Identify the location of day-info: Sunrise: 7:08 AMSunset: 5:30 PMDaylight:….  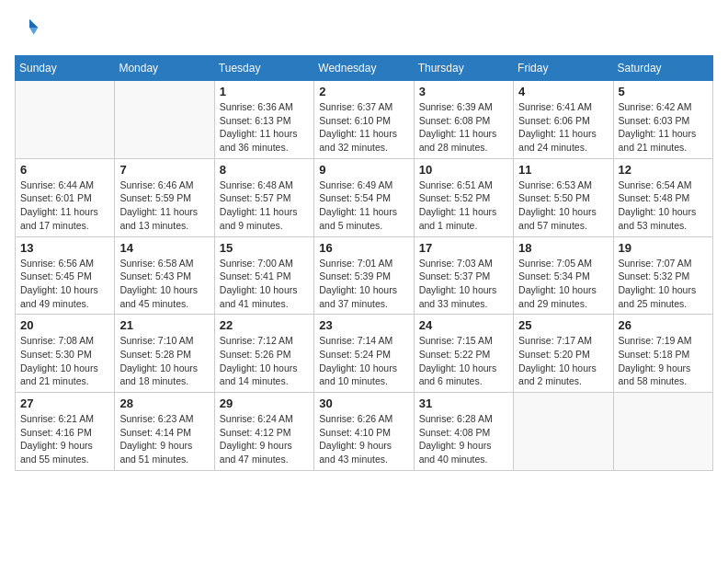
(64, 361).